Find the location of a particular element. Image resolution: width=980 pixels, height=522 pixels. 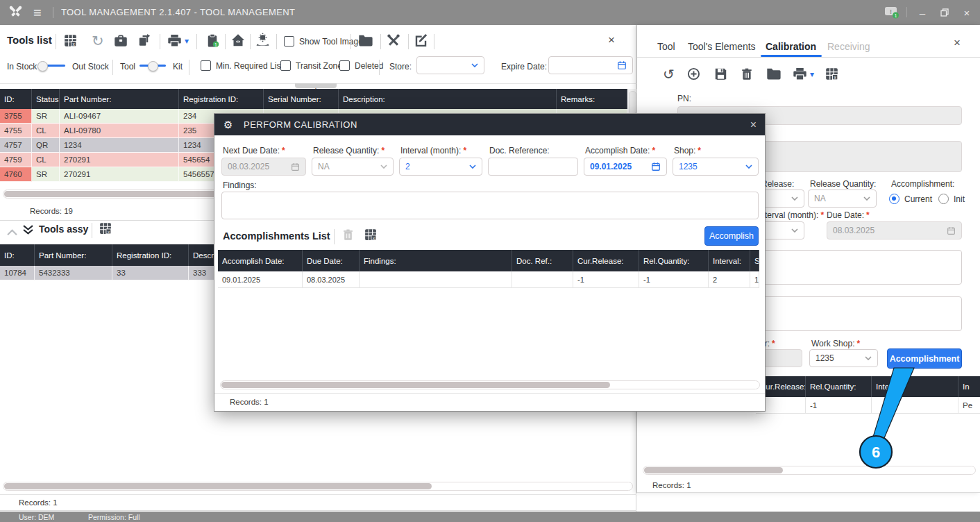

interval-select: 2 is located at coordinates (441, 167).